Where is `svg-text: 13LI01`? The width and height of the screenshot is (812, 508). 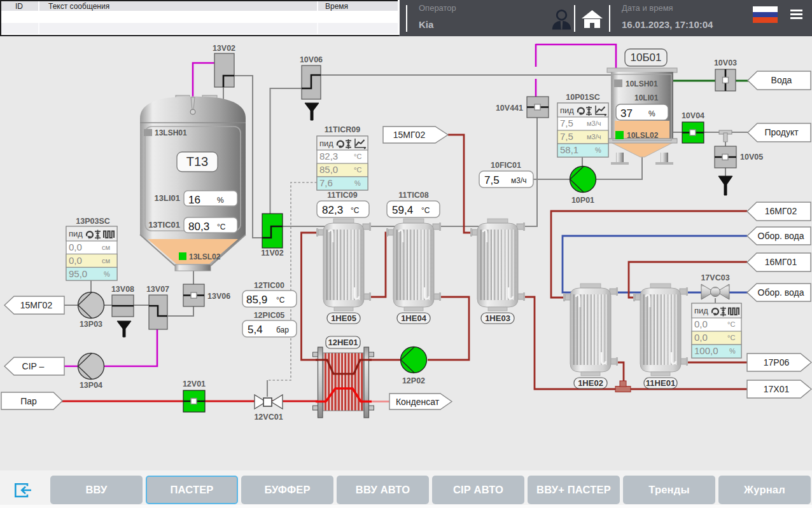 svg-text: 13LI01 is located at coordinates (167, 198).